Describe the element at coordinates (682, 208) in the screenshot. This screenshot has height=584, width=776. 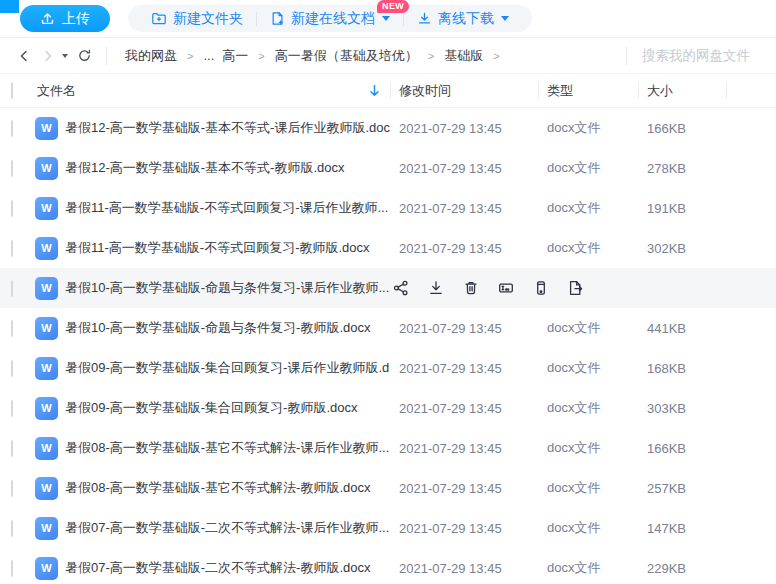
I see `file-size: 191KB` at that location.